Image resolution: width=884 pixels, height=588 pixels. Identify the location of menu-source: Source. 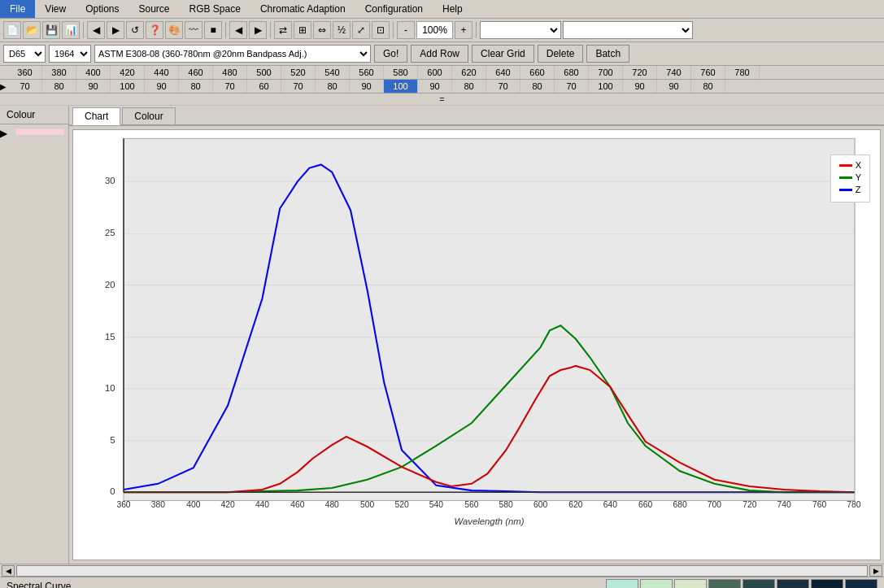
(155, 9).